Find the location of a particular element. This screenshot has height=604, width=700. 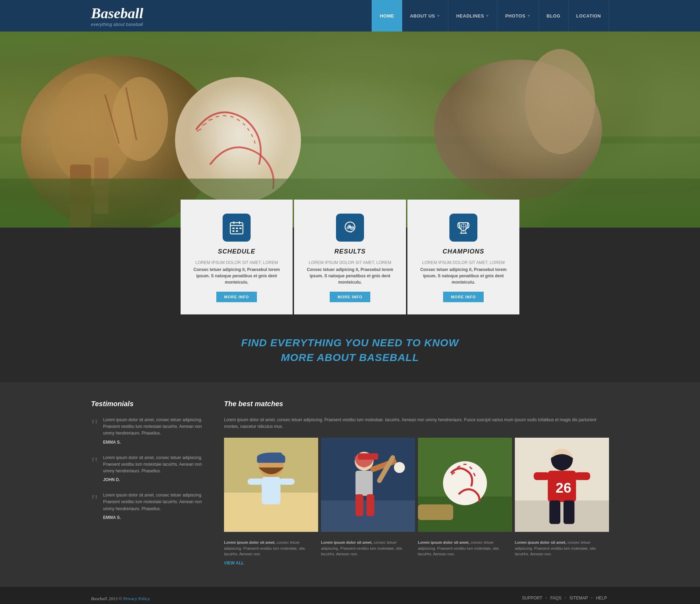

testimonial-2-body: Lorem ipsum dolor sit amet, consec tetue… is located at coordinates (153, 468).